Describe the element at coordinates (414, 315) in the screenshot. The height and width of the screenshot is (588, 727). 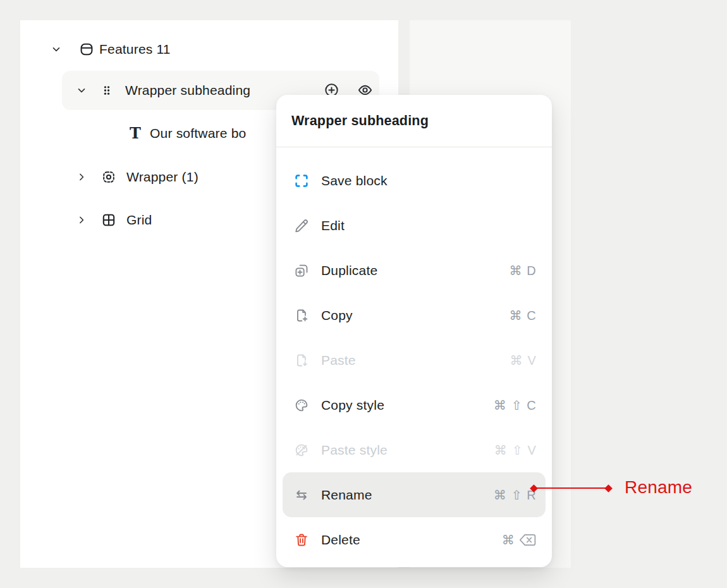
I see `menu-item-copy: Copy ⌘ C` at that location.